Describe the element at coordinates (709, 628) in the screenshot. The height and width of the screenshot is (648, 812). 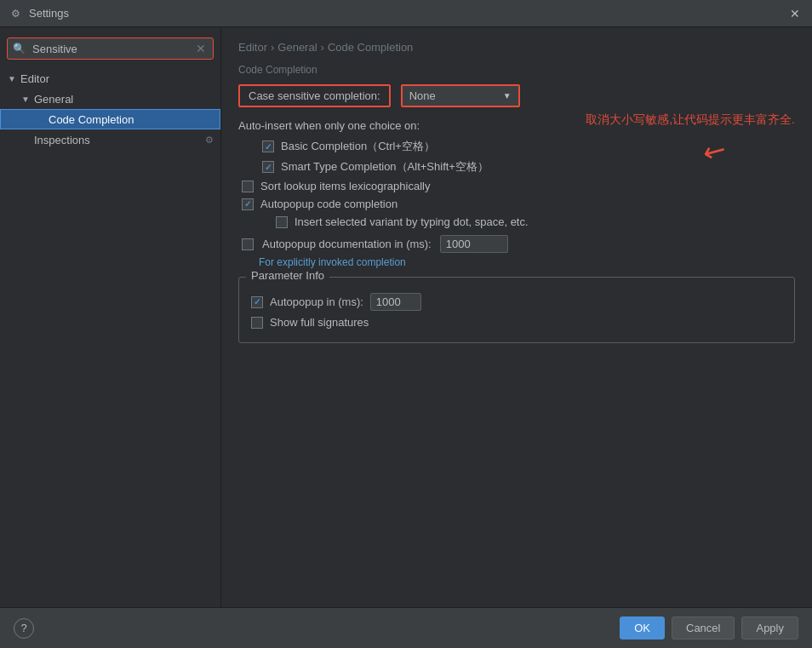
I see `button-group: OK Cancel Apply` at that location.